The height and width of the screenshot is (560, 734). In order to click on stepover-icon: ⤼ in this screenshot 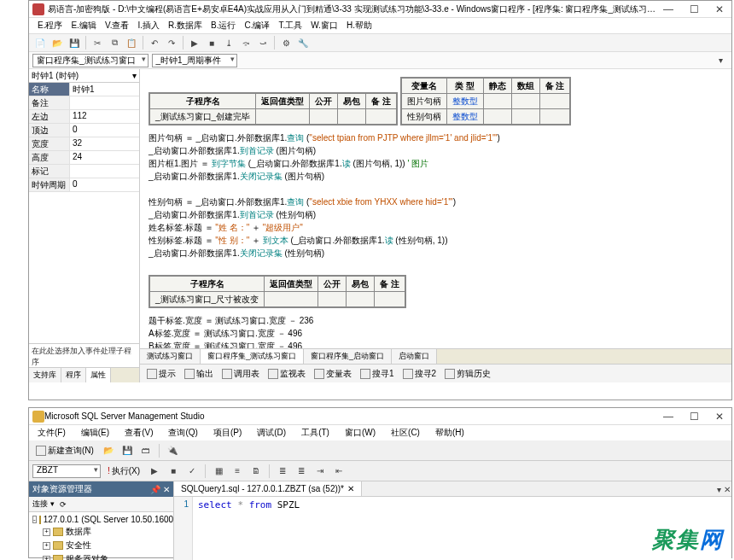, I will do `click(246, 43)`.